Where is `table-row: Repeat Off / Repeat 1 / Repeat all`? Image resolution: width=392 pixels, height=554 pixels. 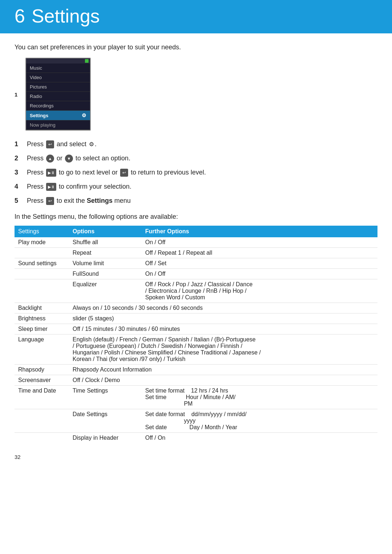
table-row: Repeat Off / Repeat 1 / Repeat all is located at coordinates (196, 253).